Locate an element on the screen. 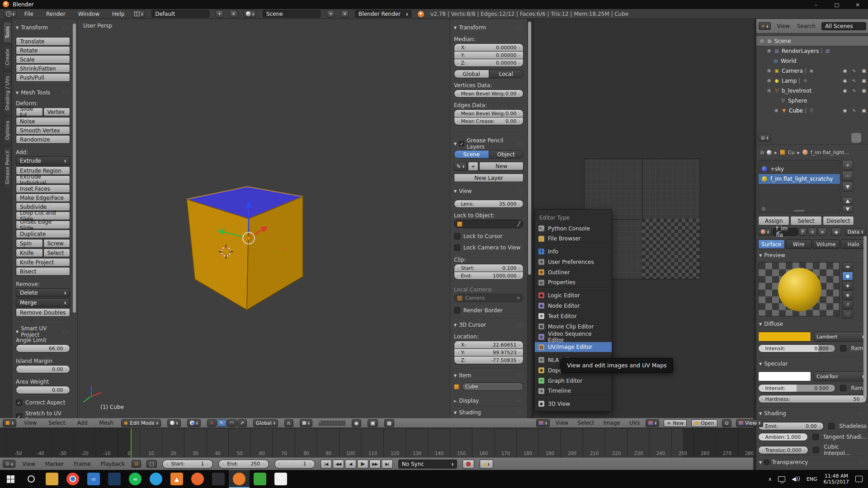  screen-layout-select: Default is located at coordinates (180, 14).